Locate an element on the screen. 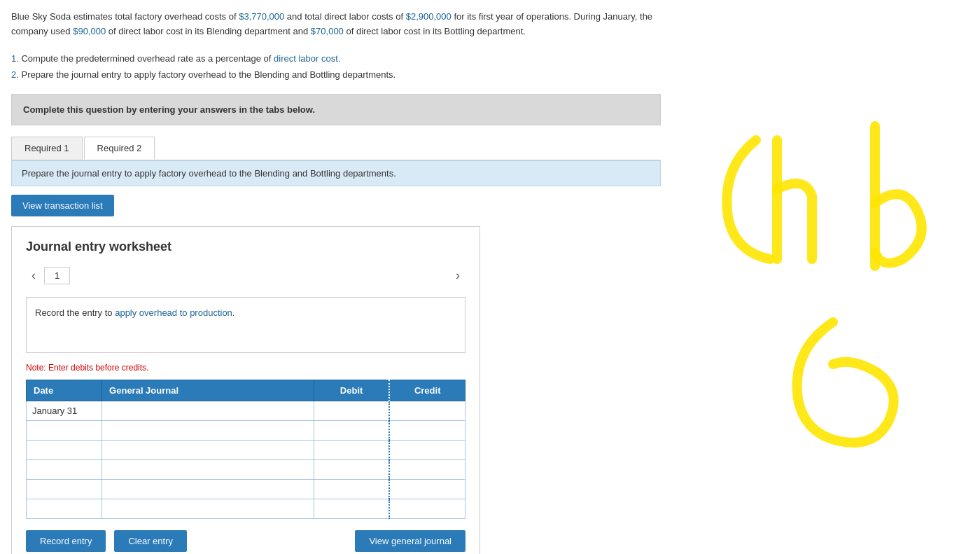 This screenshot has width=980, height=554. tab-required1: Required 1 is located at coordinates (47, 148).